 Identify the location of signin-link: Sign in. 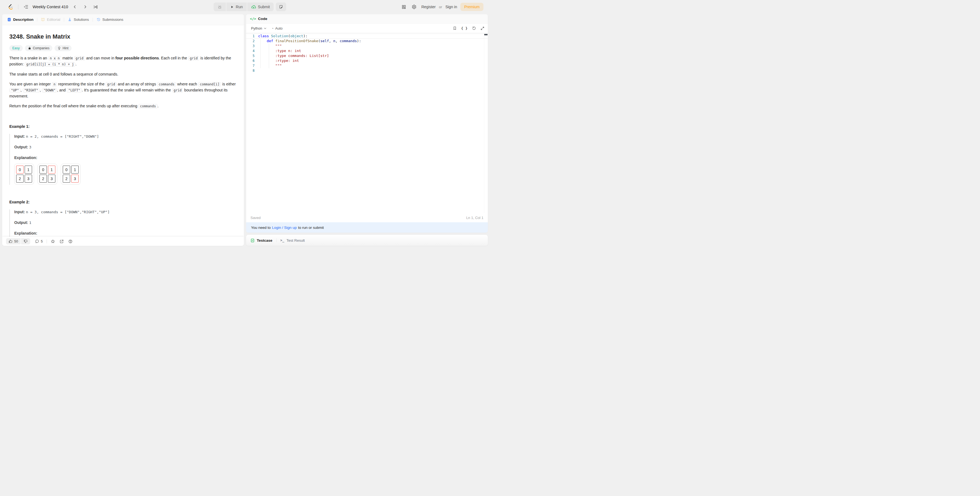
(451, 7).